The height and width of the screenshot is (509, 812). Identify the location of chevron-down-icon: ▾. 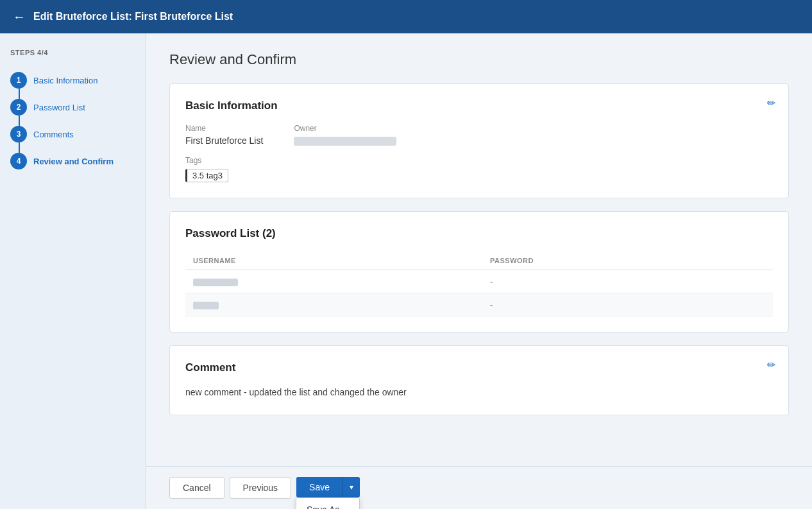
(351, 487).